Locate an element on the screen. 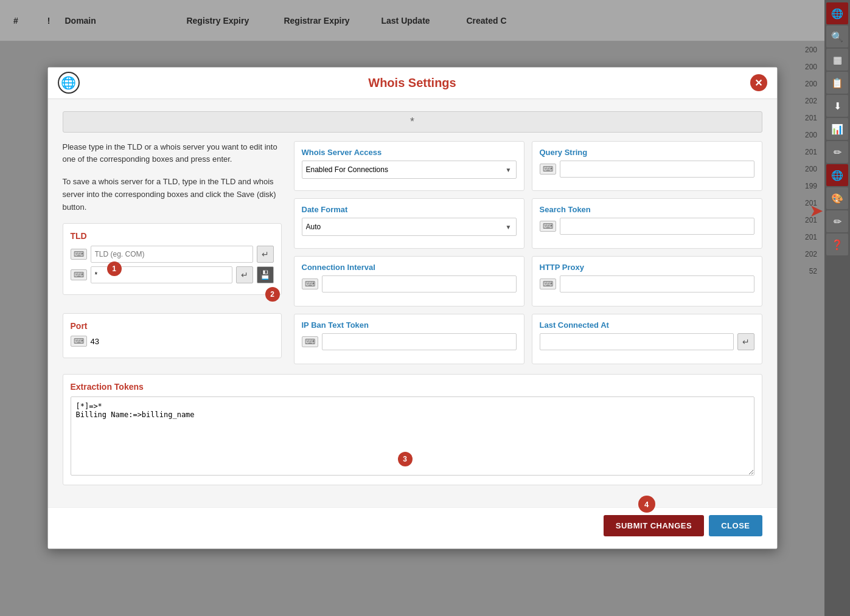  search-token-label: Search Token is located at coordinates (647, 209).